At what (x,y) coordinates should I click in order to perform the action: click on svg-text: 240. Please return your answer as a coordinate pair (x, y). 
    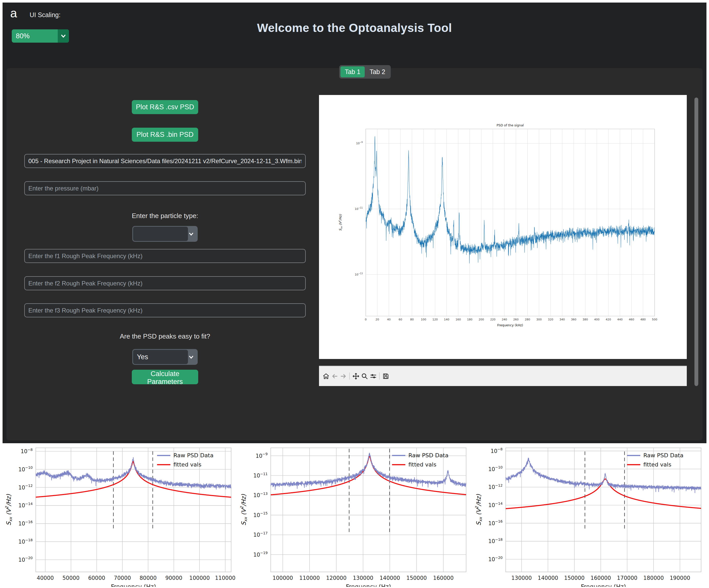
    Looking at the image, I should click on (504, 320).